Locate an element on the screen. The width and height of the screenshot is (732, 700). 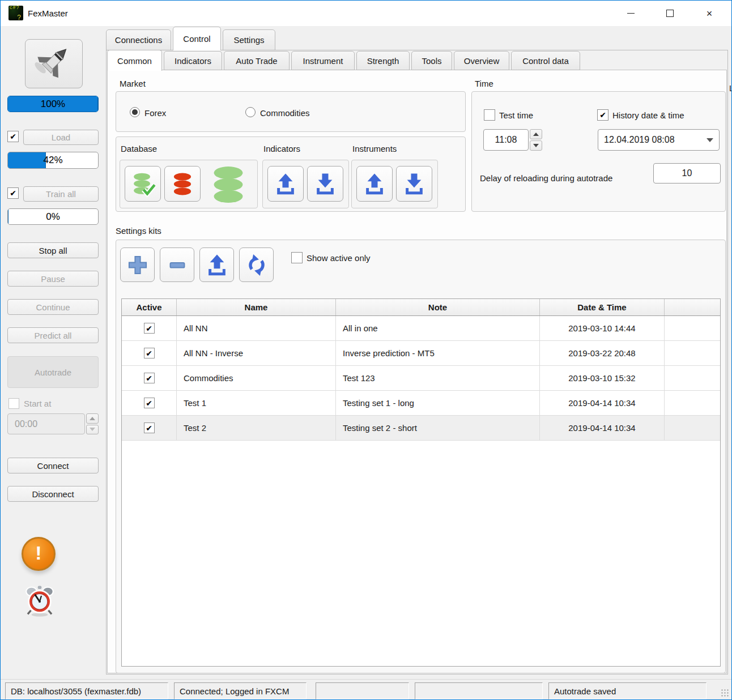
show-active-only-label: Show active only is located at coordinates (339, 258).